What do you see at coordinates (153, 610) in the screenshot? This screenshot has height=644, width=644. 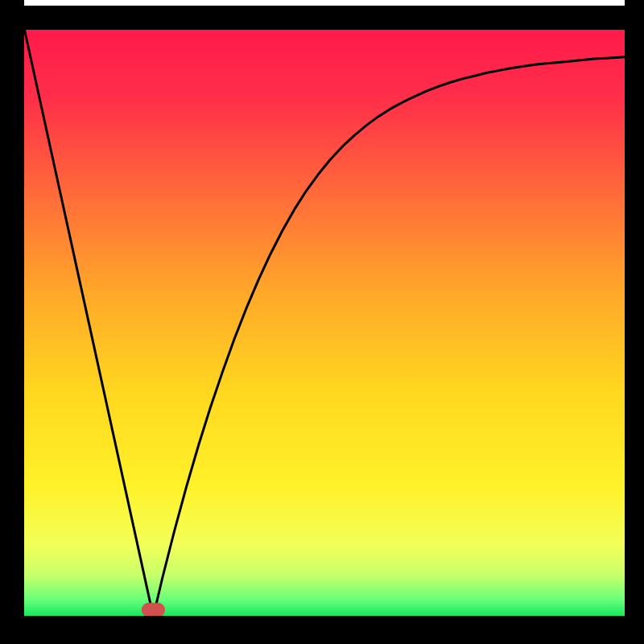 I see `minimum-marker` at bounding box center [153, 610].